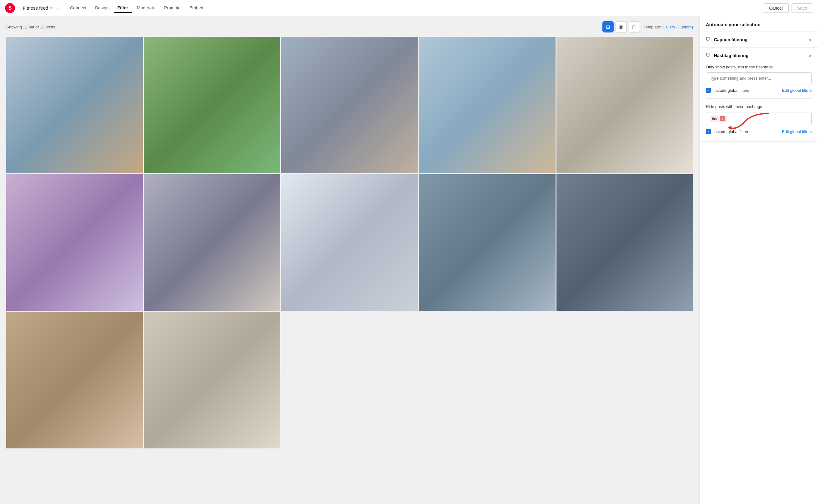  What do you see at coordinates (196, 8) in the screenshot?
I see `nav-embed: Embed` at bounding box center [196, 8].